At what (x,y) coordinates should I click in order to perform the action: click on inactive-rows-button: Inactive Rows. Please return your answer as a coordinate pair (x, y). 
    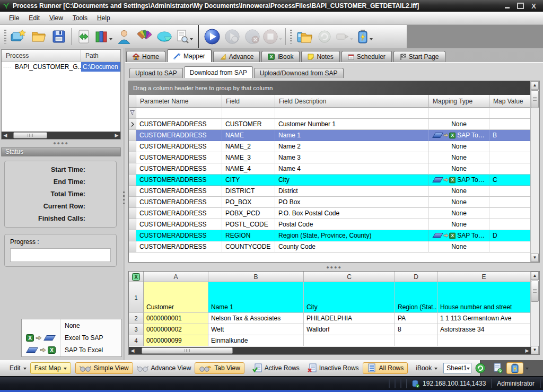
    Looking at the image, I should click on (333, 368).